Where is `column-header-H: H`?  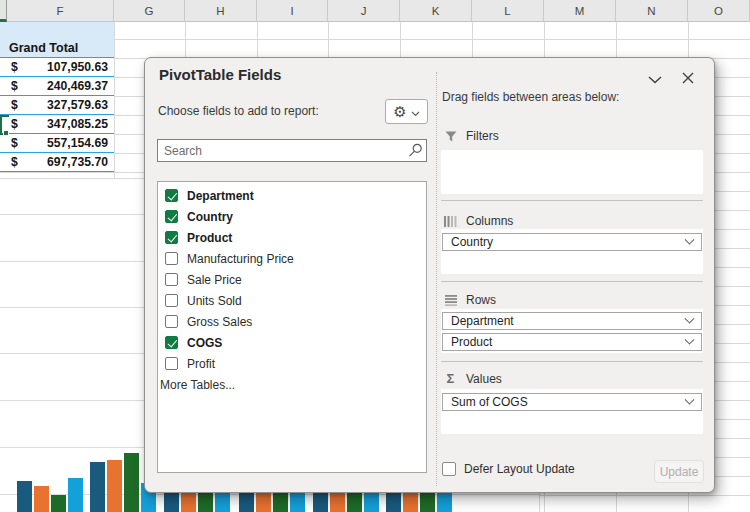
column-header-H: H is located at coordinates (221, 11).